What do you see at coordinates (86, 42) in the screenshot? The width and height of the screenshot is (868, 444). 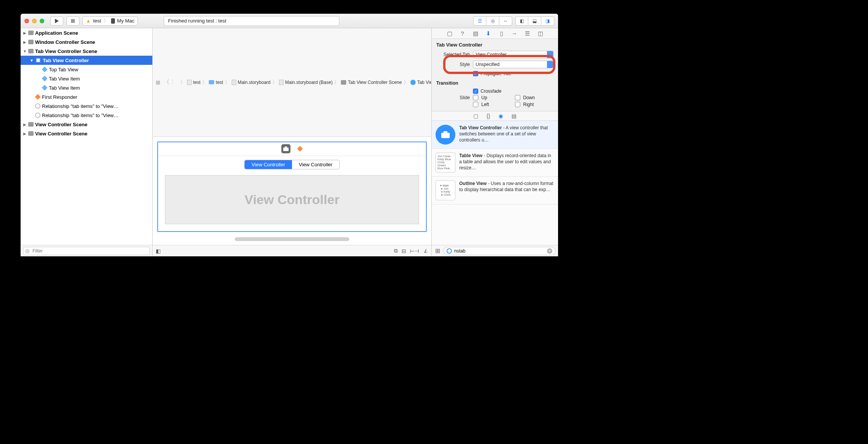 I see `outline-row: ▶Window Controller Scene` at bounding box center [86, 42].